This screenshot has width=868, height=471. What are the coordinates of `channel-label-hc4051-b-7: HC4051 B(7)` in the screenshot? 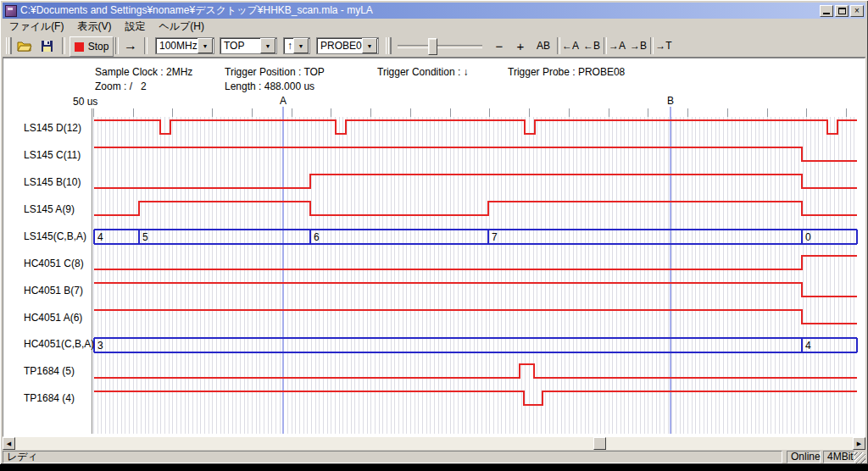 It's located at (53, 291).